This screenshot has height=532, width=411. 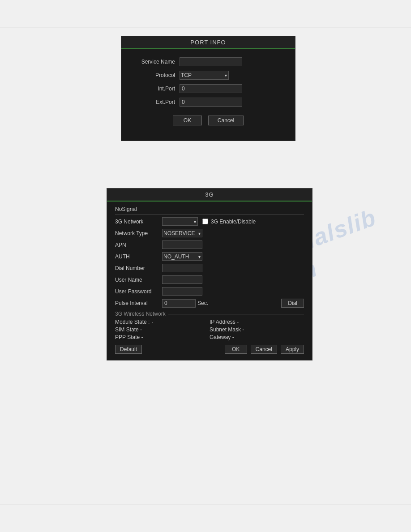 I want to click on user-name-input, so click(x=182, y=279).